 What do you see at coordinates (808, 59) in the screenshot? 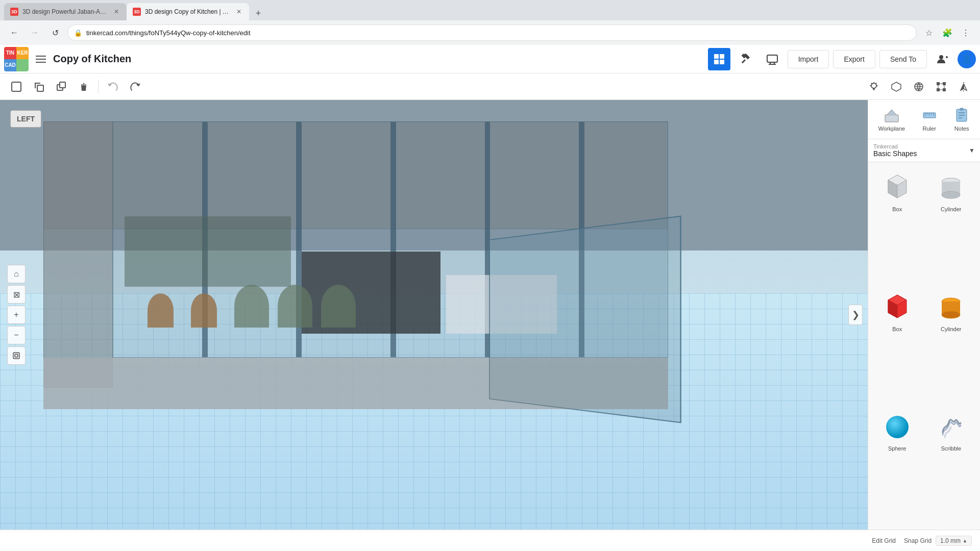
I see `import-button: Import` at bounding box center [808, 59].